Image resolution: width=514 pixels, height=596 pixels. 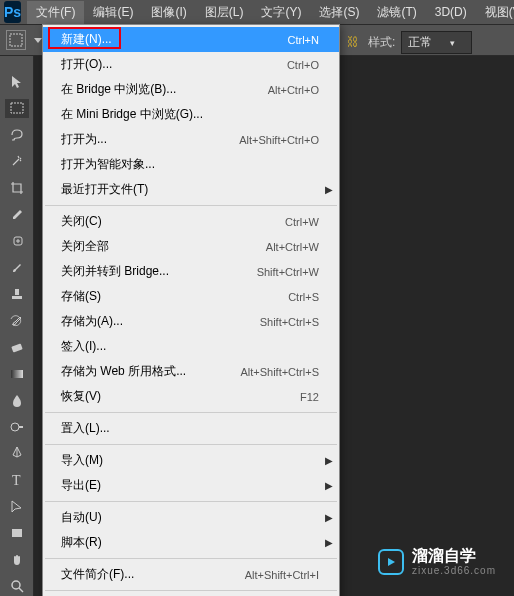 What do you see at coordinates (437, 562) in the screenshot?
I see `watermark: 溜溜自学 zixue.3d66.com` at bounding box center [437, 562].